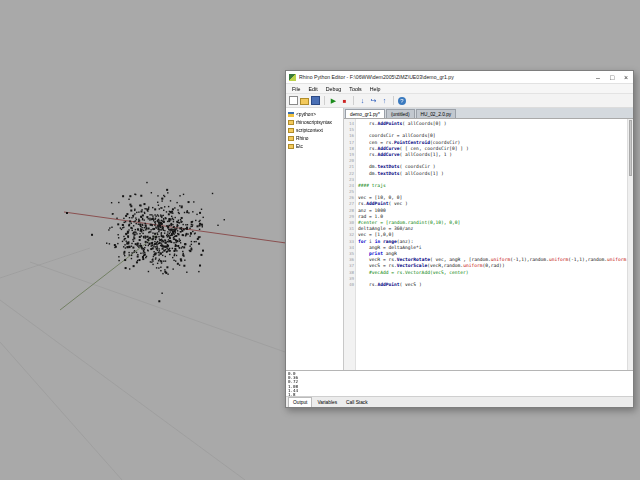 The width and height of the screenshot is (640, 480). I want to click on minimize-button: –, so click(598, 77).